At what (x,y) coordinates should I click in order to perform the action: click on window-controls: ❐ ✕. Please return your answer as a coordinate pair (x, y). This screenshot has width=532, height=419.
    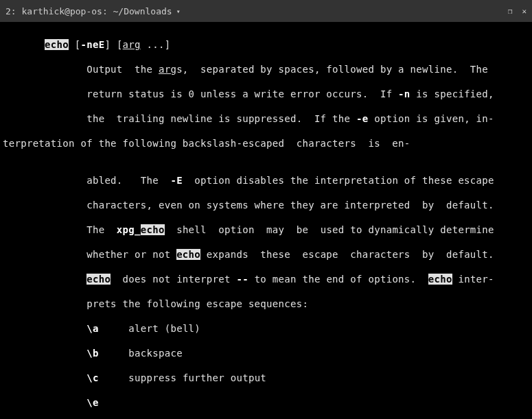
    Looking at the image, I should click on (518, 11).